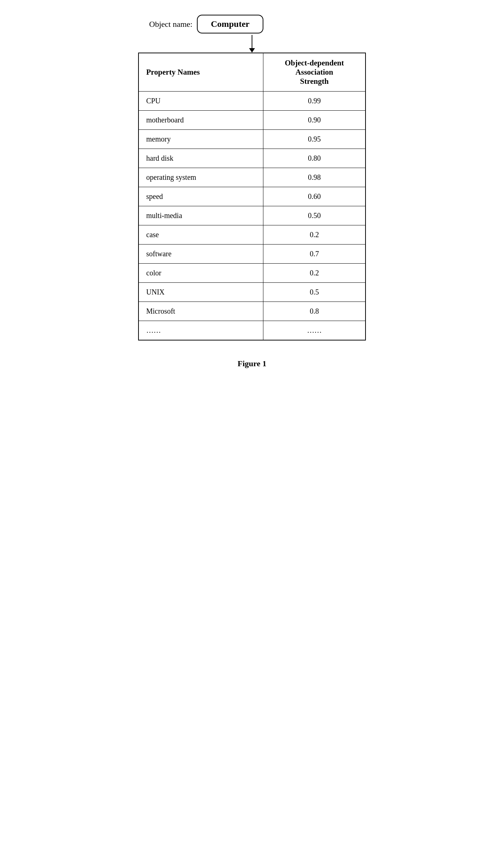  What do you see at coordinates (314, 72) in the screenshot?
I see `col2-header: Object-dependentAssociationStrength` at bounding box center [314, 72].